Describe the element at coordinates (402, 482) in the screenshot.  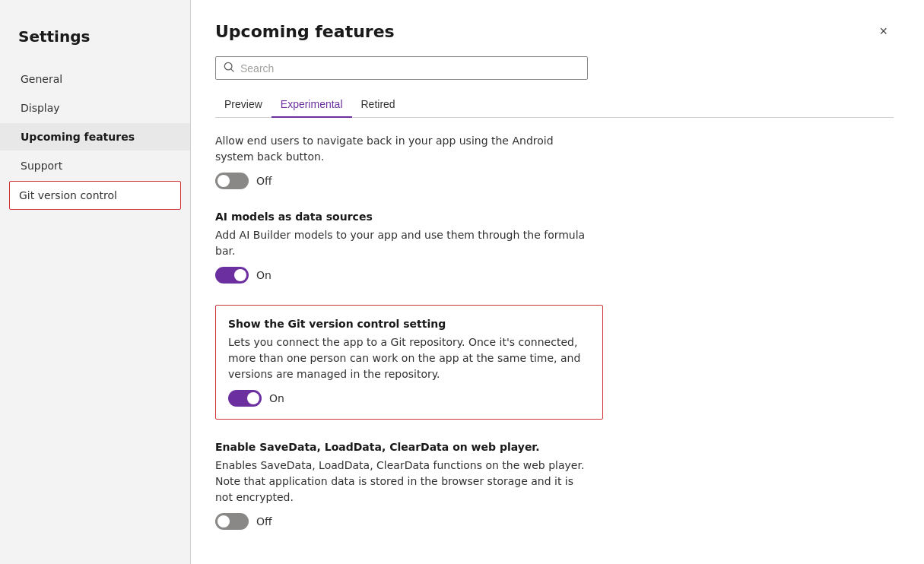
I see `feature-description-savedata-loaddata: Enables SaveData, LoadData, ClearData fu…` at that location.